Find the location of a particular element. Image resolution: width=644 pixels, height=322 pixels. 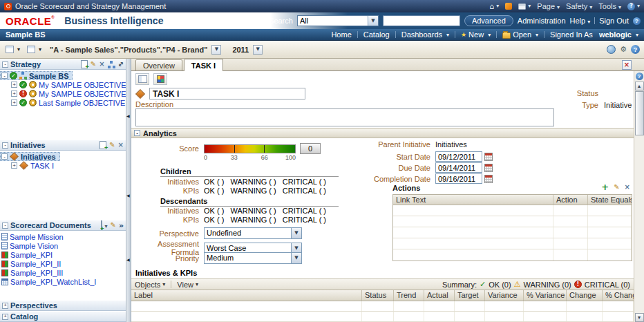

initiatives-panel-header: Initiatives is located at coordinates (63, 145).